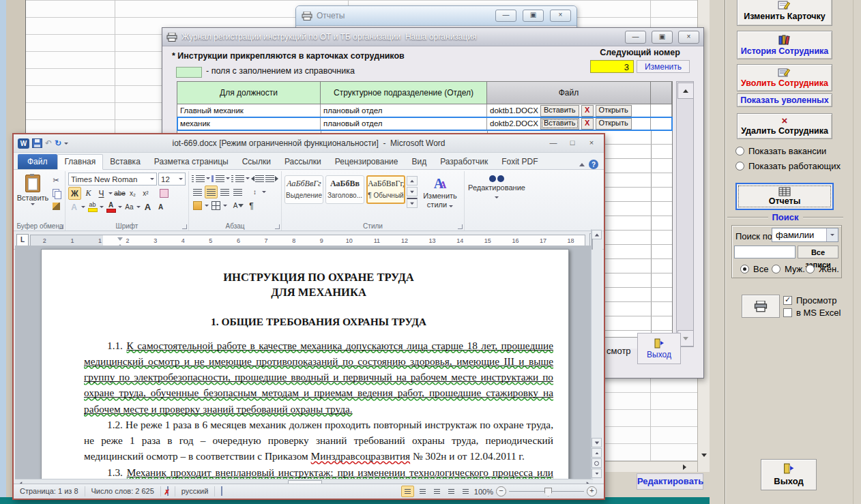 The image size is (861, 504). What do you see at coordinates (237, 192) in the screenshot?
I see `justify-button` at bounding box center [237, 192].